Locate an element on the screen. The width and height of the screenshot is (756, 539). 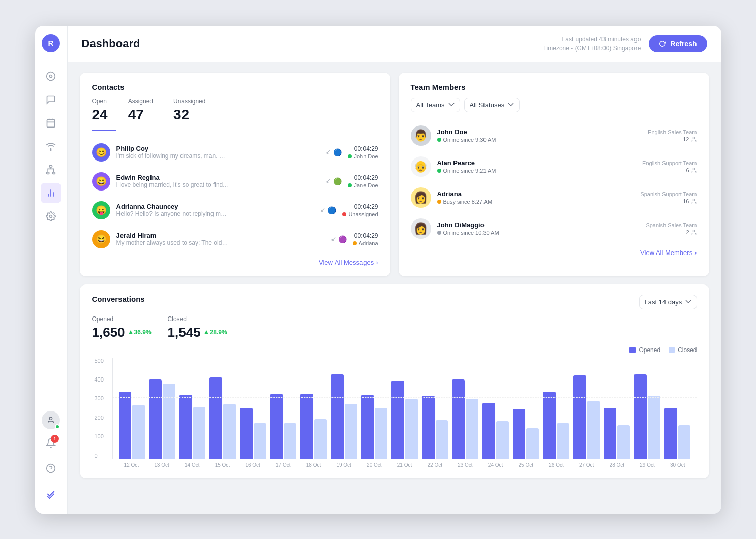
member-item: 👨 John Doe Online since 9:30 AM English … is located at coordinates (554, 136).